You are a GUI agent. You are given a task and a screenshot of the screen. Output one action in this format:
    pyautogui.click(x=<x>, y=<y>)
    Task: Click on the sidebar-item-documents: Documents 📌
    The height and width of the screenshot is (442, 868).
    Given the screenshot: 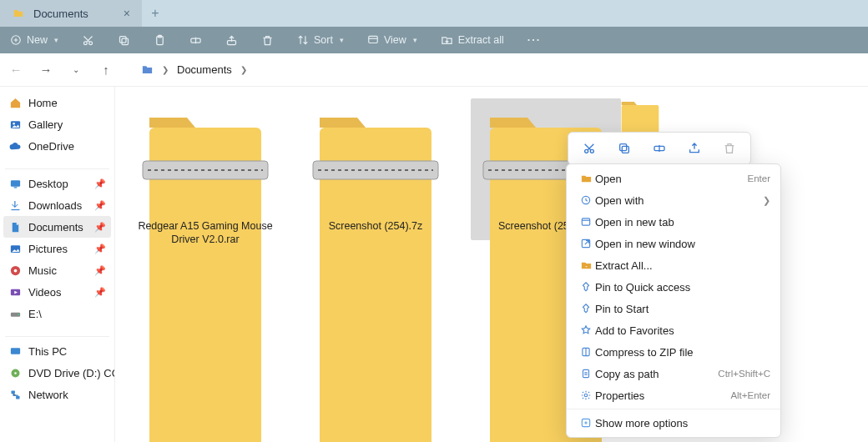 What is the action you would take?
    pyautogui.click(x=57, y=227)
    